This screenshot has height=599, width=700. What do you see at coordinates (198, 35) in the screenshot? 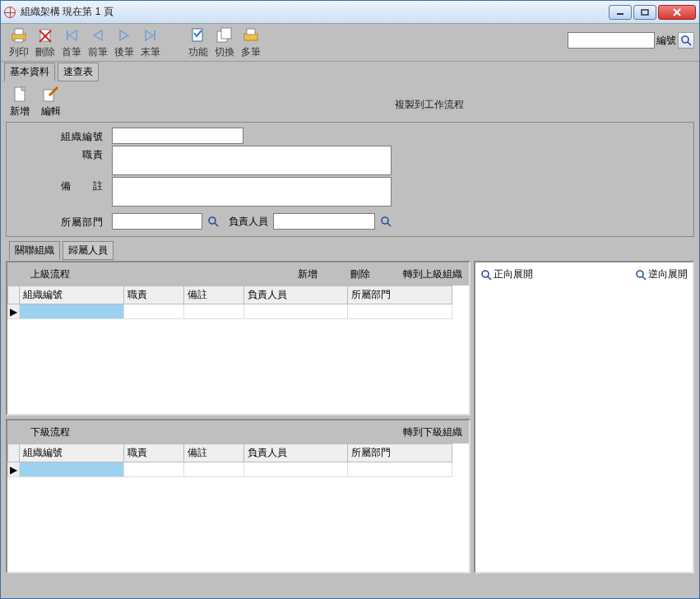
I see `function-icon` at bounding box center [198, 35].